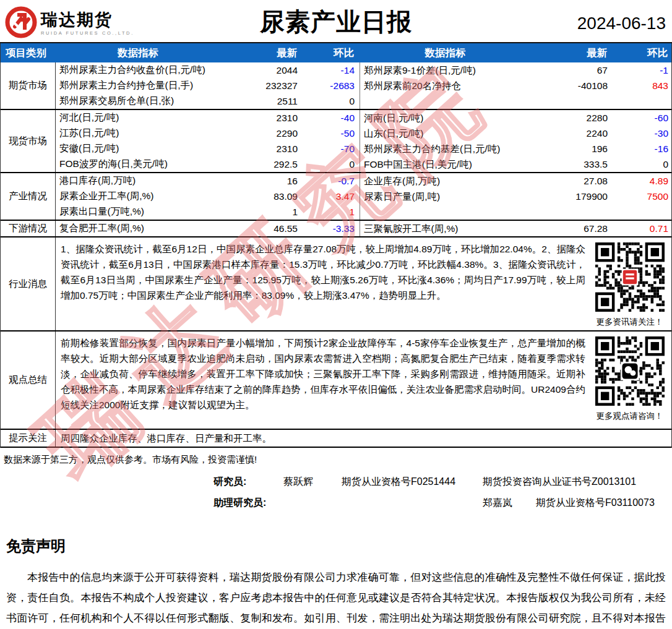 The width and height of the screenshot is (672, 629). What do you see at coordinates (364, 165) in the screenshot?
I see `table-row: FOB波罗的海(日,美元/吨)292.50FOB中国主港(日,美元/吨)333.…` at bounding box center [364, 165].